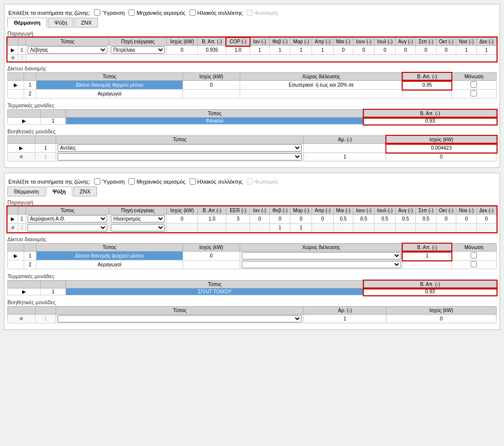 The height and width of the screenshot is (446, 504). Describe the element at coordinates (215, 285) in the screenshot. I see `z2-th-typos-t: Τύπος` at that location.